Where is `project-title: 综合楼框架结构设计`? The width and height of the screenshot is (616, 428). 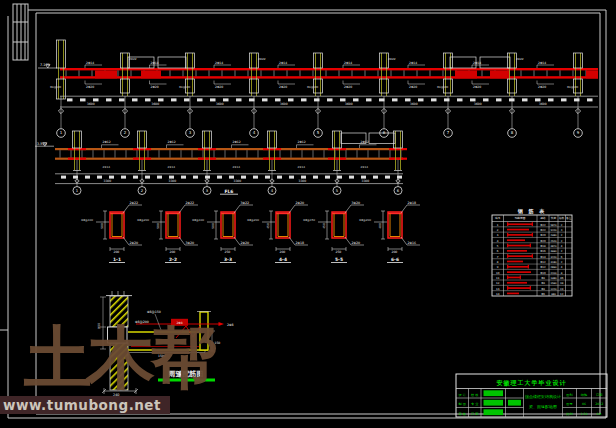
project-title: 综合楼框架结构设计 is located at coordinates (543, 397).